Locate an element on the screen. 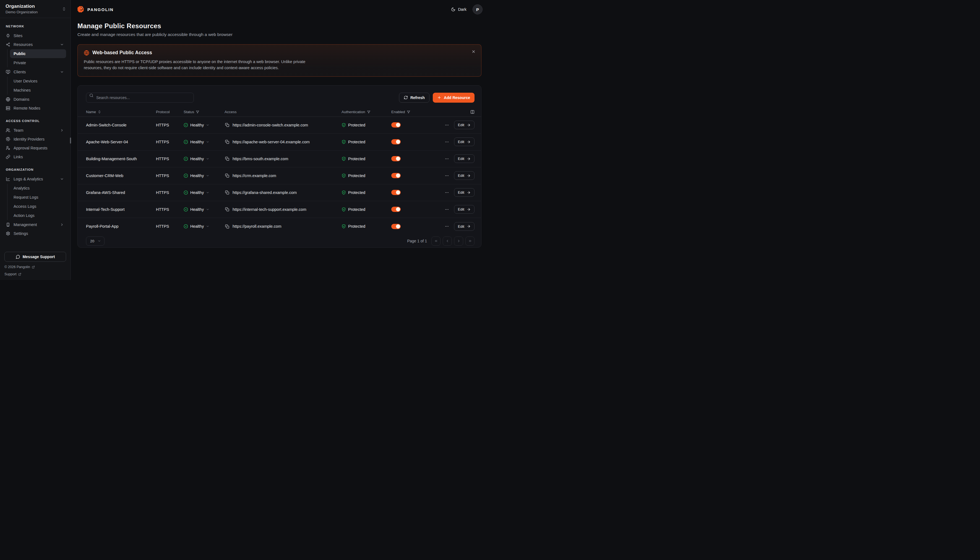 Image resolution: width=980 pixels, height=560 pixels. chevron-down-icon is located at coordinates (208, 159).